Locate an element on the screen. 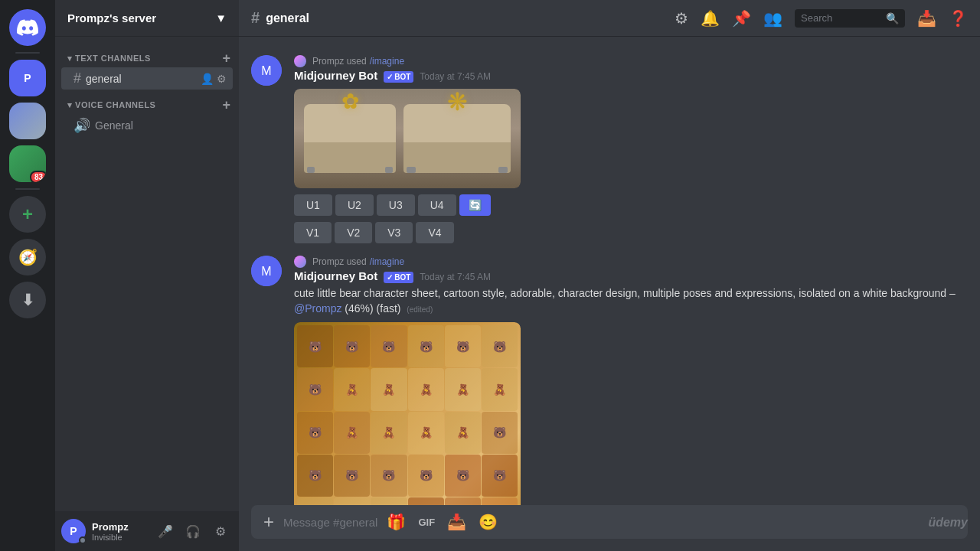  refresh-button: 🔄 is located at coordinates (475, 205).